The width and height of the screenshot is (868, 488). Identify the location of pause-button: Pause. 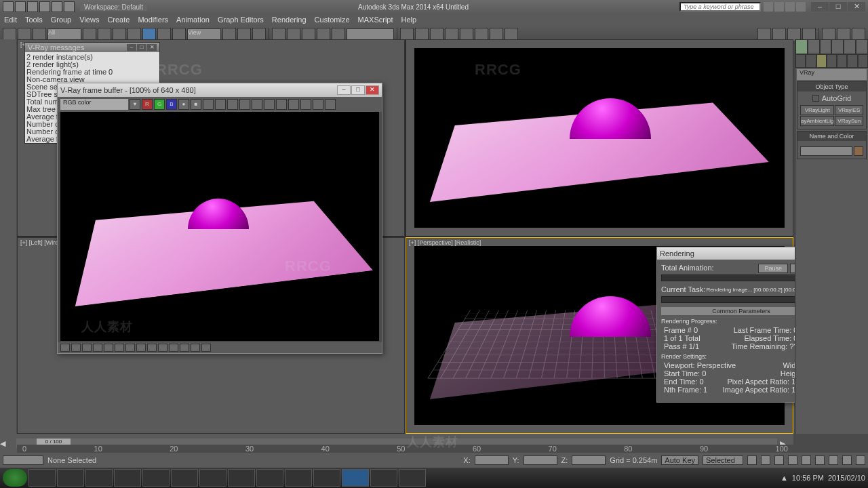
(773, 268).